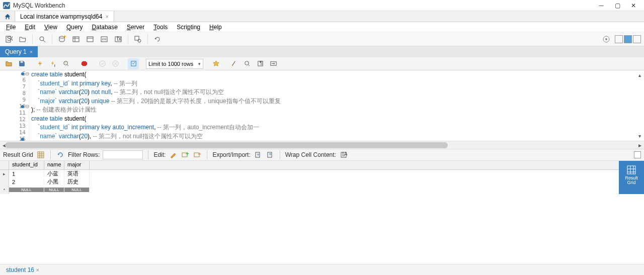 This screenshot has width=644, height=275. What do you see at coordinates (309, 182) in the screenshot?
I see `table-row: 2小黑历史` at bounding box center [309, 182].